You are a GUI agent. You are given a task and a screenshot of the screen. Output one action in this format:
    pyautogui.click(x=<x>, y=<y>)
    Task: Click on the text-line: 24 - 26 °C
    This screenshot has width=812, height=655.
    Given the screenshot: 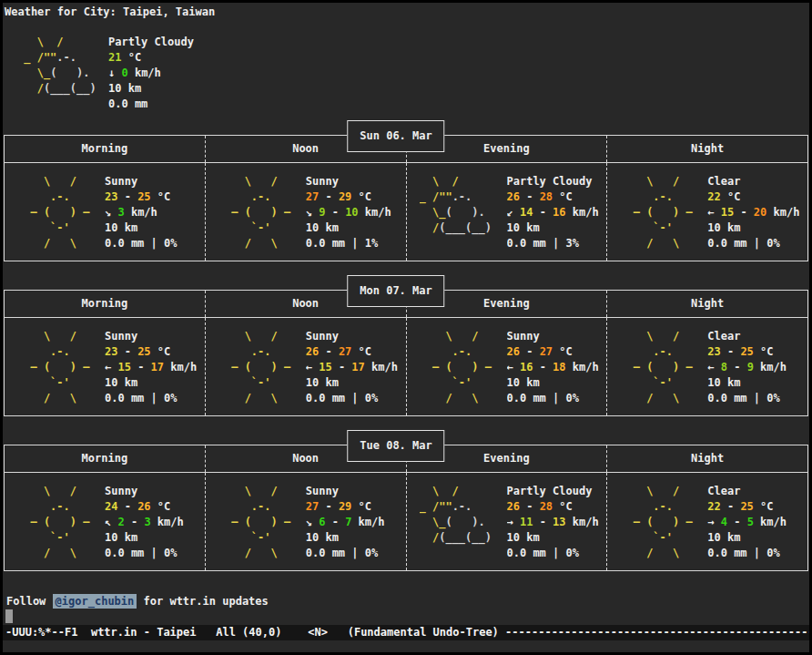 What is the action you would take?
    pyautogui.click(x=155, y=507)
    